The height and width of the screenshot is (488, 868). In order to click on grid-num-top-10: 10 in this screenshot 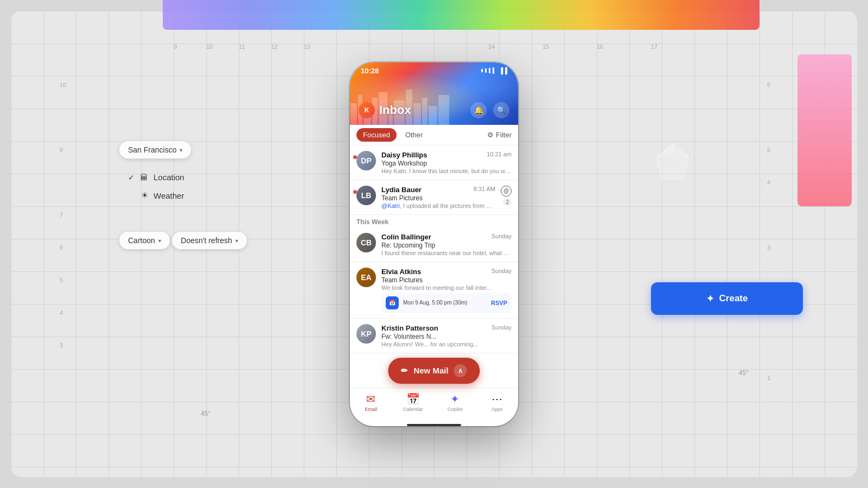, I will do `click(209, 47)`.